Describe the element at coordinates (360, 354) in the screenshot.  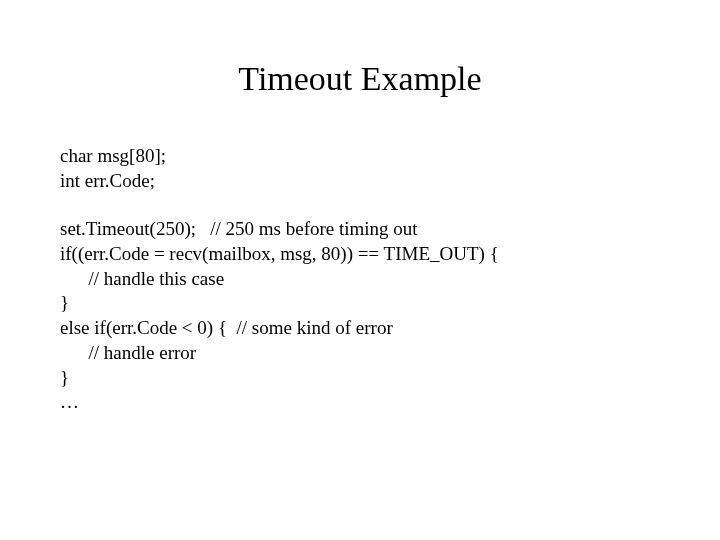
I see `code-line: // handle error` at that location.